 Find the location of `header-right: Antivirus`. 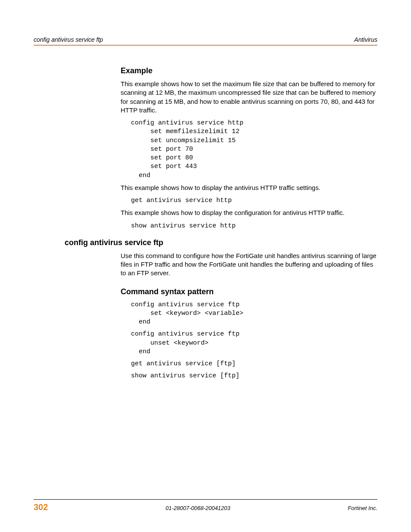

header-right: Antivirus is located at coordinates (366, 40).